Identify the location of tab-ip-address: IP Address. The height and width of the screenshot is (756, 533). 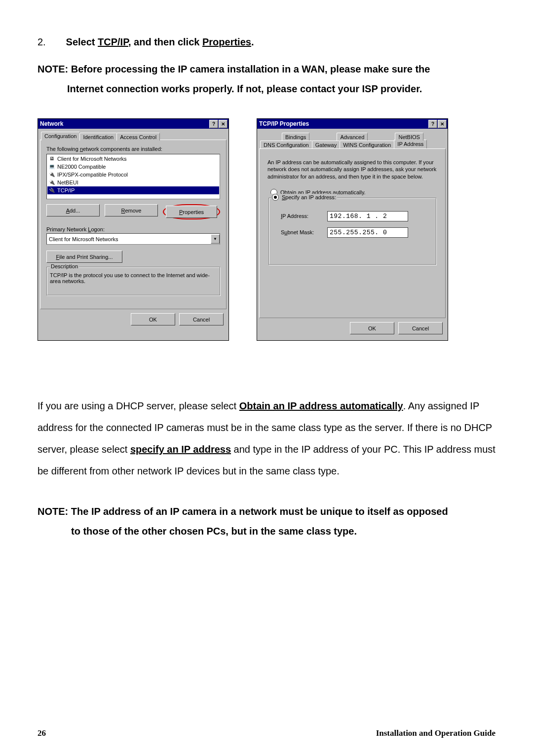
(411, 144).